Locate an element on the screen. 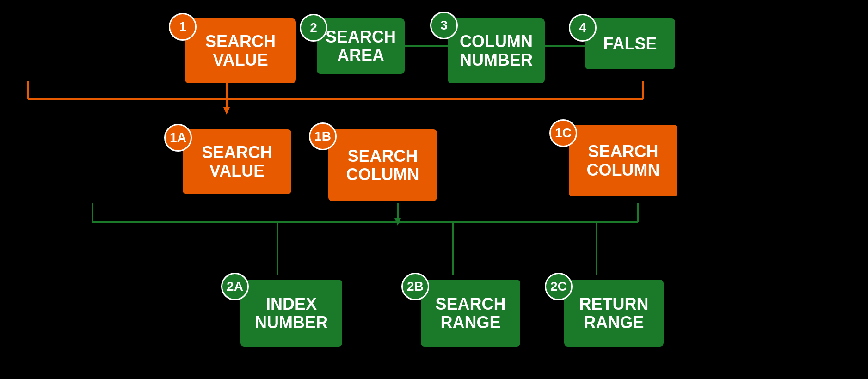 The width and height of the screenshot is (868, 379). node-search-area: SEARCH AREA is located at coordinates (361, 46).